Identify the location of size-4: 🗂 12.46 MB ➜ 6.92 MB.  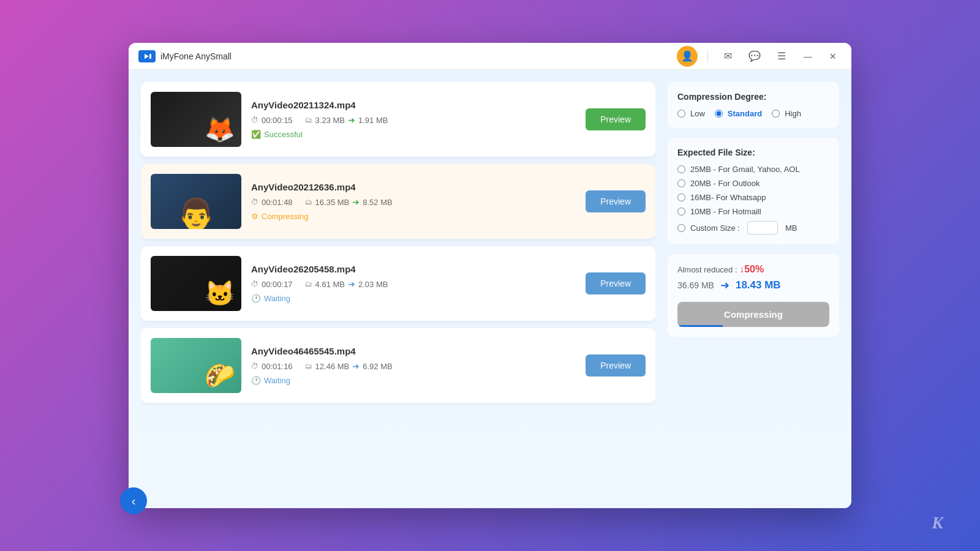
(349, 366).